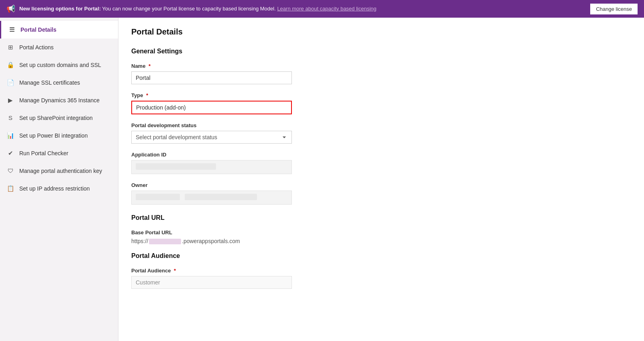  Describe the element at coordinates (59, 83) in the screenshot. I see `sidebar-item-ssl-certs: 📄Manage SSL certificates` at that location.